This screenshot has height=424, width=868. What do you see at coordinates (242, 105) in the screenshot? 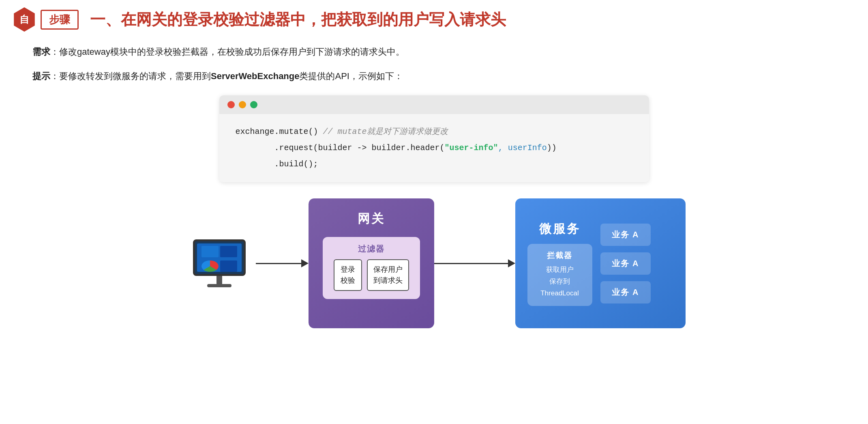
I see `minimize-dot` at bounding box center [242, 105].